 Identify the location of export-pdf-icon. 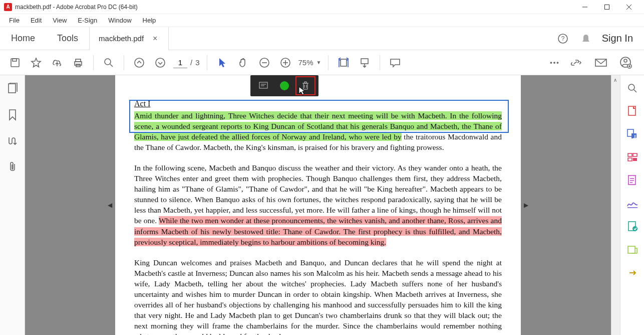
(632, 134).